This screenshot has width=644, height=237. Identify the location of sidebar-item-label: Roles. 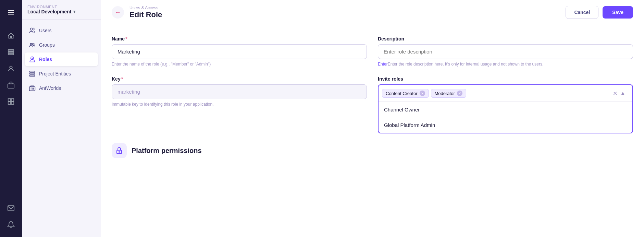
(46, 59).